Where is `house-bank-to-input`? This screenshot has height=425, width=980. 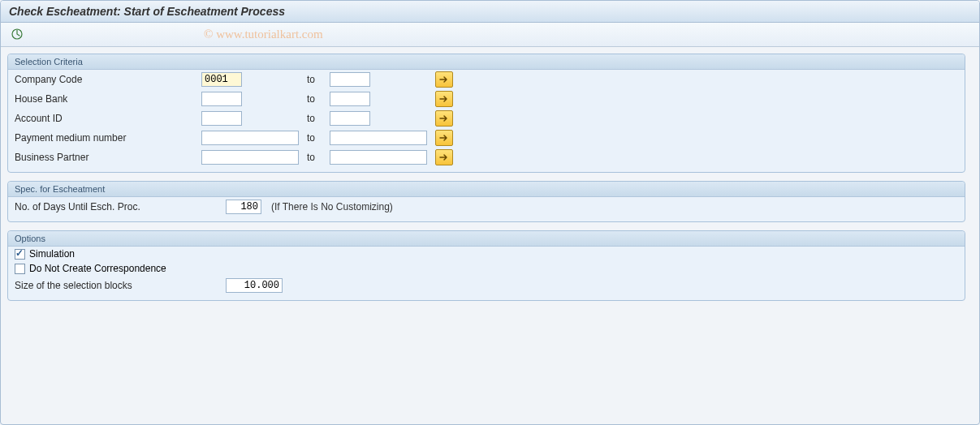 house-bank-to-input is located at coordinates (350, 99).